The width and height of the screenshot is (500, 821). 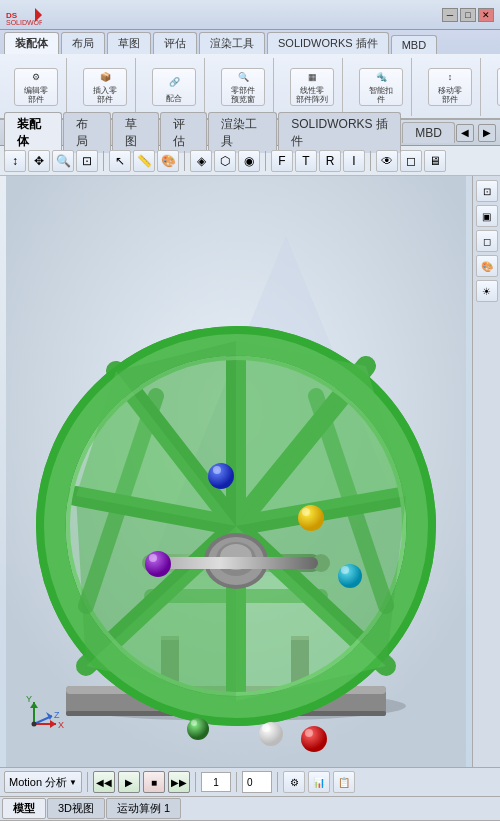 I want to click on tab2-3dview: 3D视图, so click(x=76, y=808).